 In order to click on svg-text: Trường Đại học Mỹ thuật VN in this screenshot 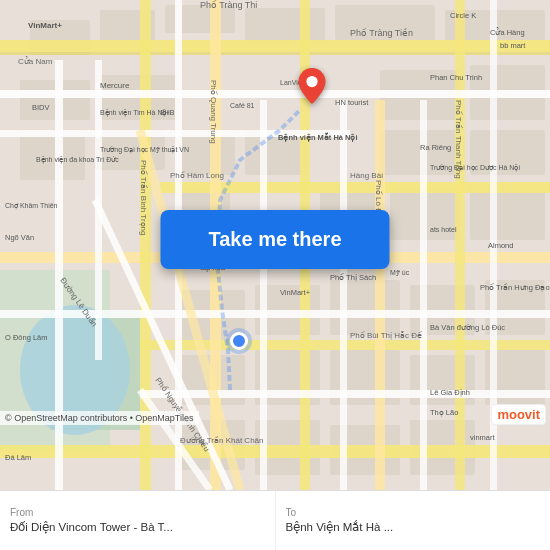, I will do `click(144, 150)`.